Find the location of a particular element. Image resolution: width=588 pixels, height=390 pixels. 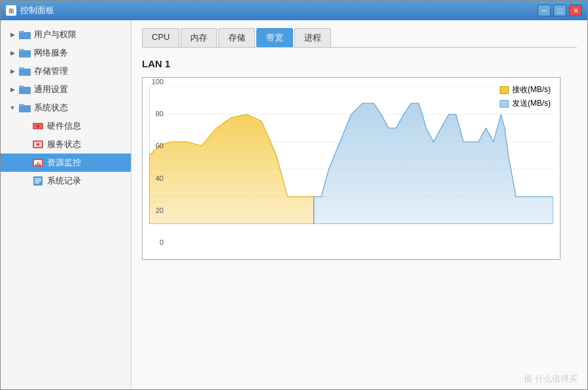

sidebar-item-general: ▶ 通用设置 is located at coordinates (65, 89).